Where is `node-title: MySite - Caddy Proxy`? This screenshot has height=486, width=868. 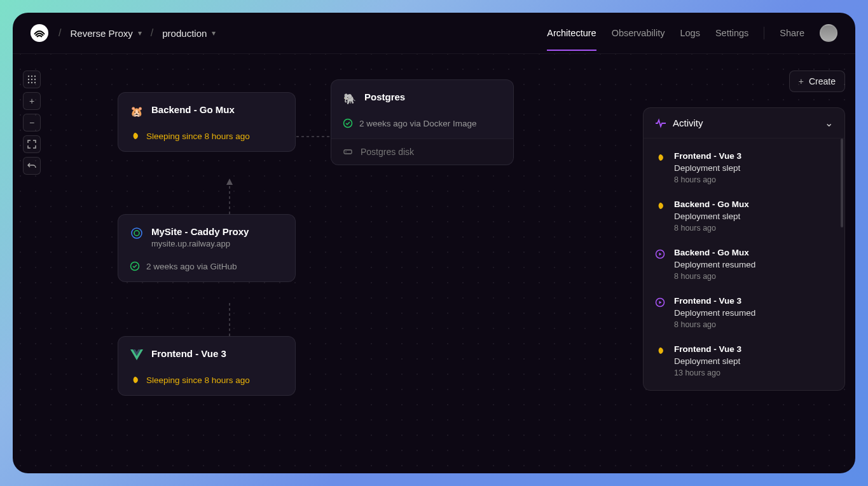
node-title: MySite - Caddy Proxy is located at coordinates (200, 231).